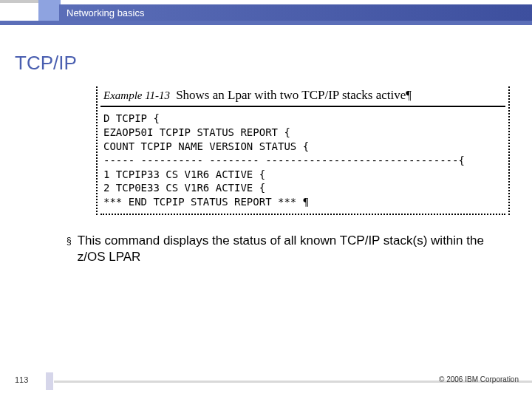 This screenshot has height=399, width=532. I want to click on footer: 113 © 2006 IBM Corporation, so click(266, 381).